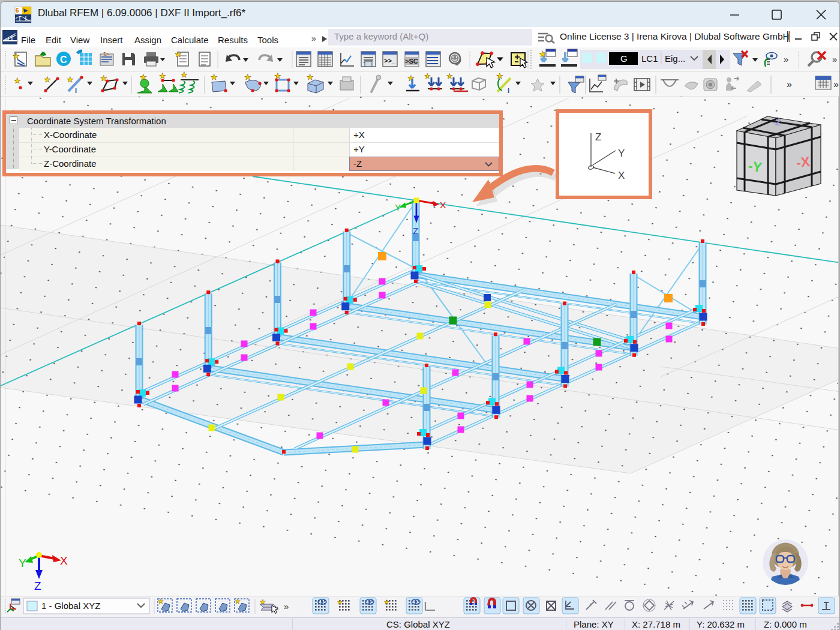  I want to click on svg-text: -Y, so click(755, 167).